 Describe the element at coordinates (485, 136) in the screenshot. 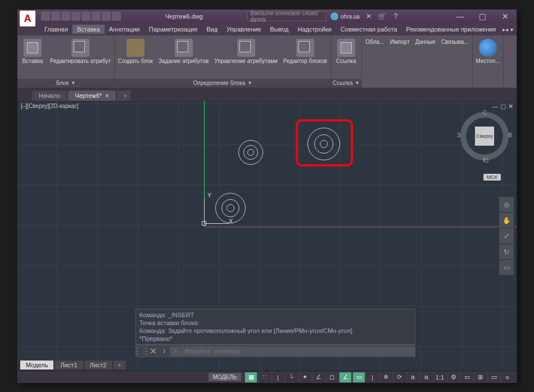

I see `viewcube-face: Сверху` at that location.